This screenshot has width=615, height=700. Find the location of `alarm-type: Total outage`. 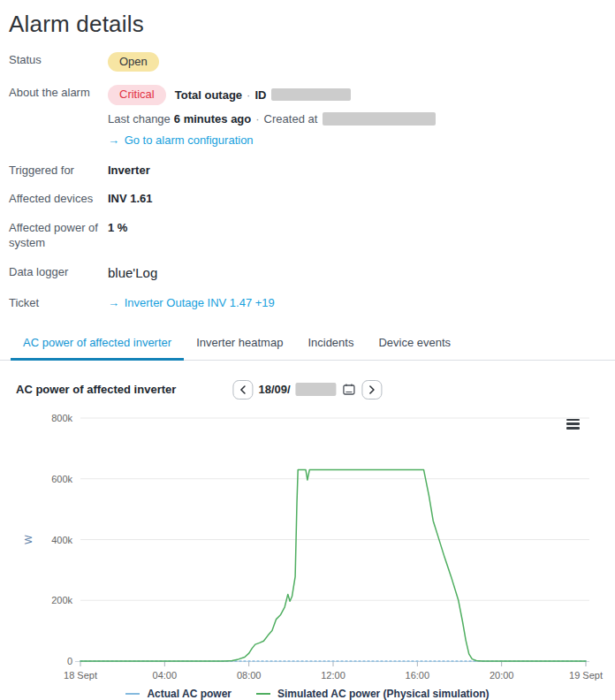

alarm-type: Total outage is located at coordinates (209, 95).